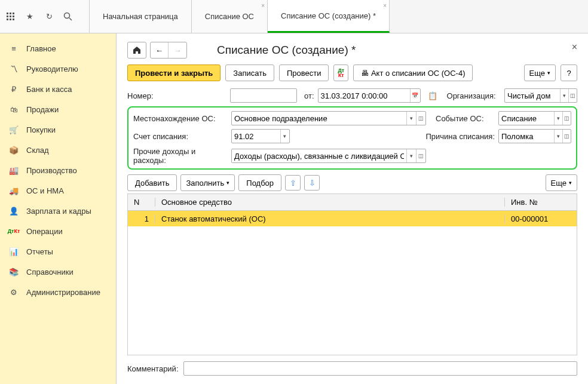 Image resolution: width=588 pixels, height=384 pixels. Describe the element at coordinates (541, 202) in the screenshot. I see `col-inv: Инв. №` at that location.